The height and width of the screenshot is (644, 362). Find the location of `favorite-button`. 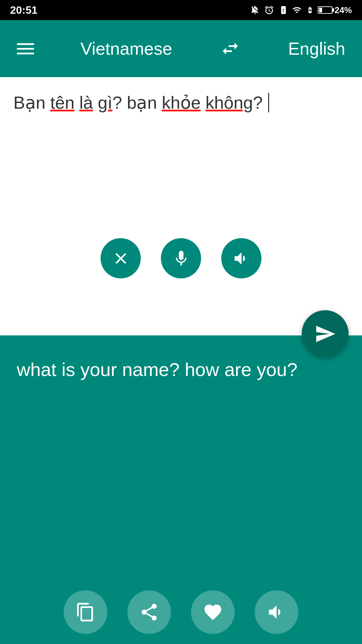

favorite-button is located at coordinates (213, 612).